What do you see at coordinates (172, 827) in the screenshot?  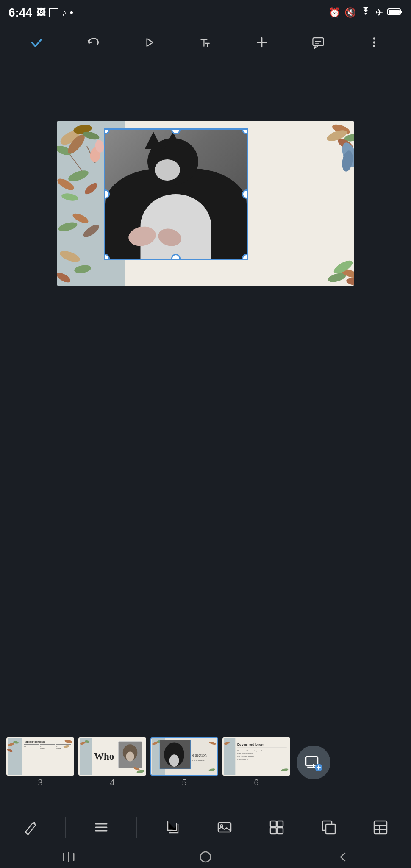 I see `crop-icon` at bounding box center [172, 827].